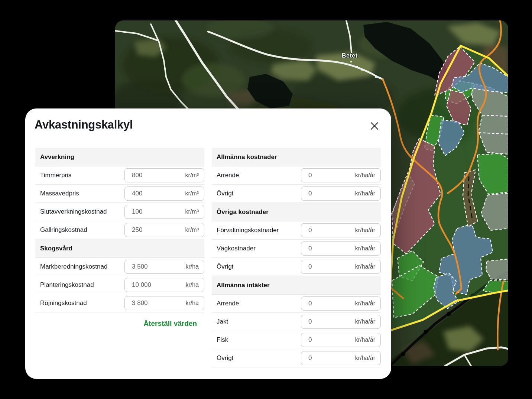 This screenshot has height=399, width=532. What do you see at coordinates (296, 340) in the screenshot?
I see `form-row: Fisk0kr/ha/år` at bounding box center [296, 340].